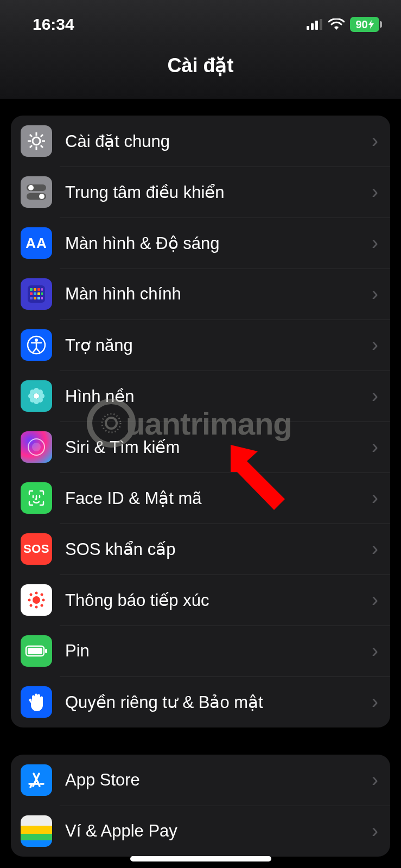  I want to click on status-bar: 16:34 90, so click(201, 19).